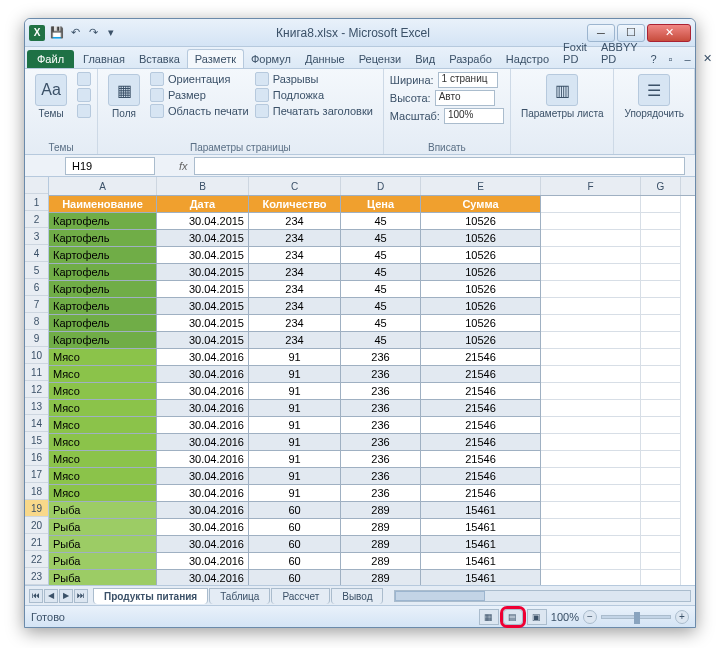 This screenshot has height=648, width=720. Describe the element at coordinates (381, 204) in the screenshot. I see `table-header-cell: Цена` at that location.